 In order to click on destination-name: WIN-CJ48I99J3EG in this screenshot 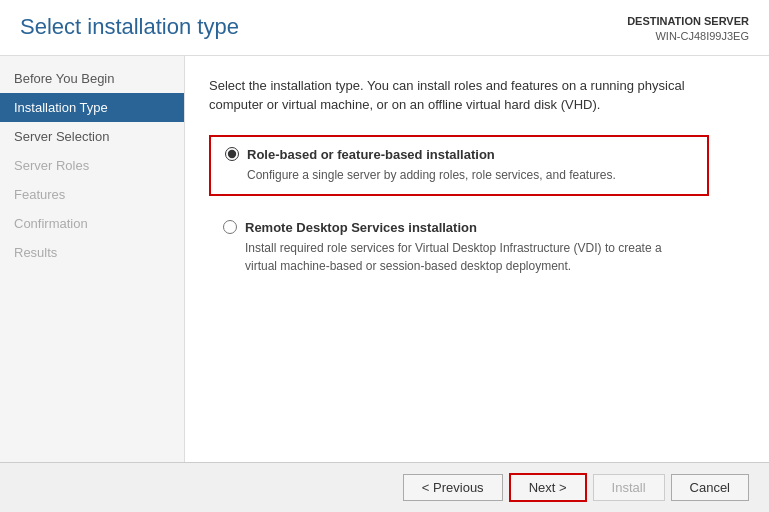, I will do `click(688, 36)`.